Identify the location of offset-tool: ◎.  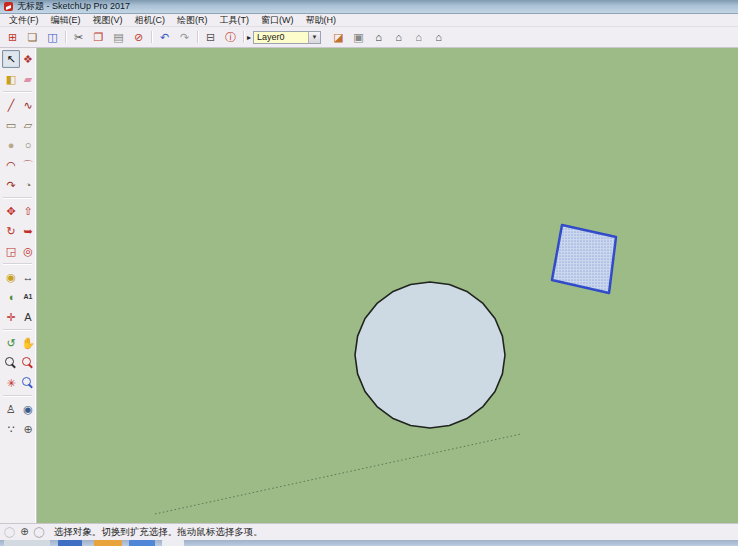
(28, 251).